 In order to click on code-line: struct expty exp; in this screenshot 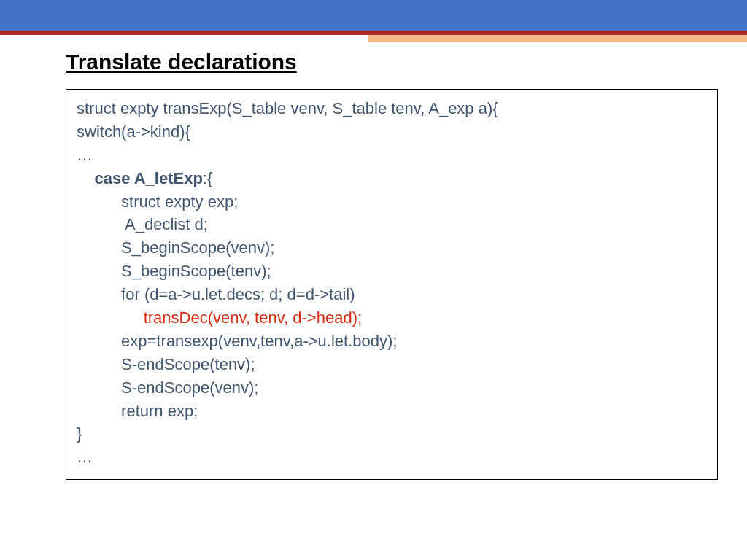, I will do `click(392, 202)`.